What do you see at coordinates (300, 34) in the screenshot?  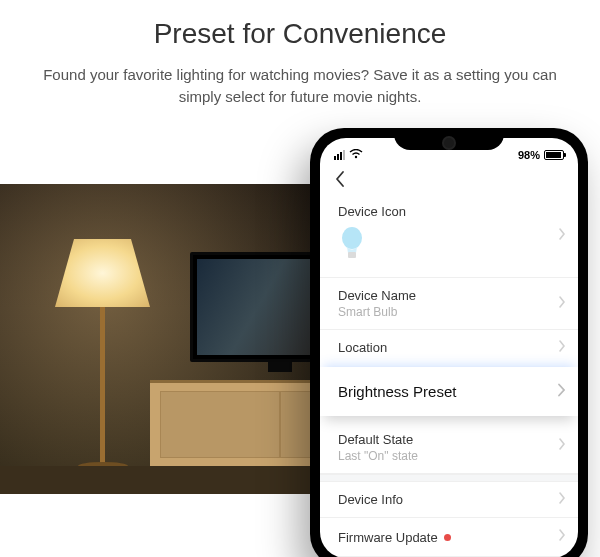 I see `hero-title: Preset for Convenience` at bounding box center [300, 34].